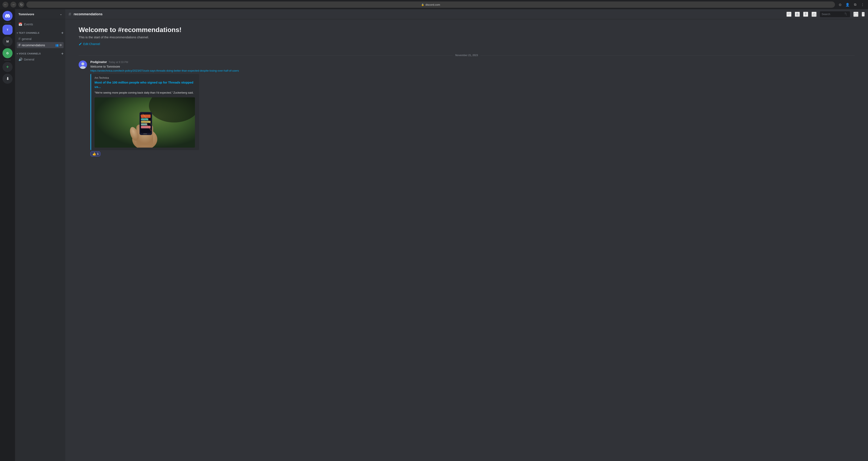 This screenshot has height=461, width=868. Describe the element at coordinates (467, 55) in the screenshot. I see `date-divider-text: November 21, 2023` at that location.